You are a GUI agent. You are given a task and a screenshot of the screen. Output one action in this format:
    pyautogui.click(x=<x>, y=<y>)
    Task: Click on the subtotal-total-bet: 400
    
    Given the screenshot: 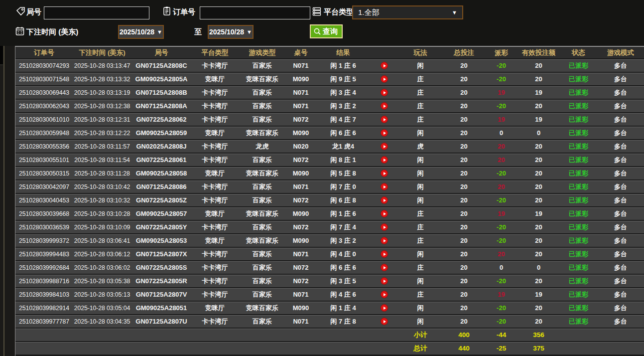 What is the action you would take?
    pyautogui.click(x=464, y=335)
    